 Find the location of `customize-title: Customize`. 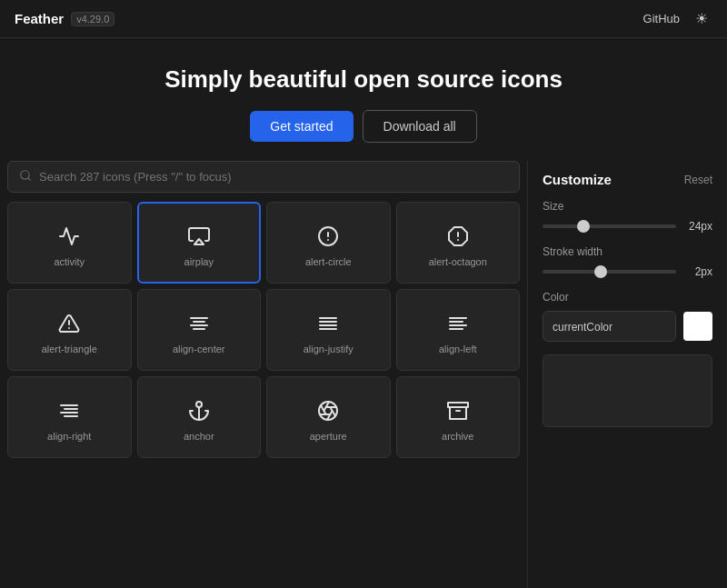

customize-title: Customize is located at coordinates (577, 180).